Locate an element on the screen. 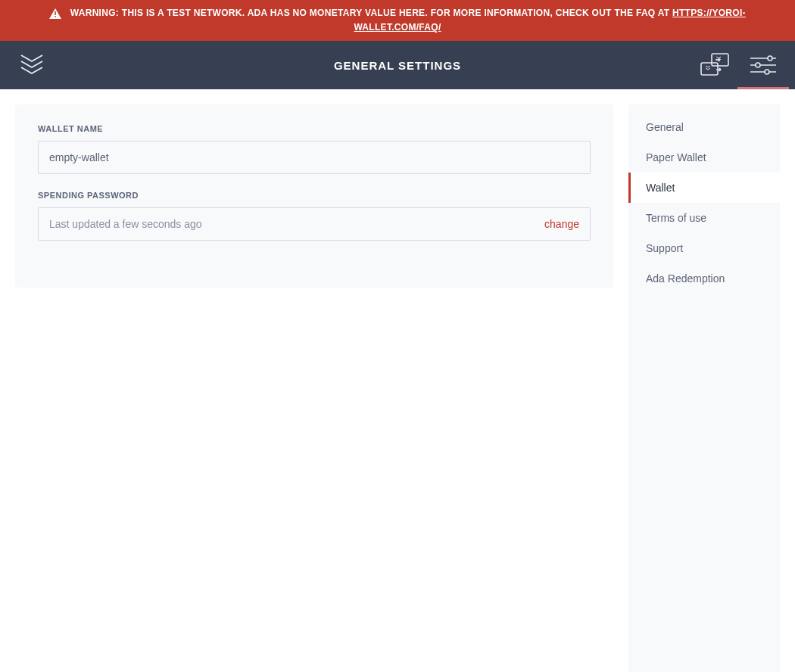  wallet-name-field-group: Wallet Name is located at coordinates (314, 149).